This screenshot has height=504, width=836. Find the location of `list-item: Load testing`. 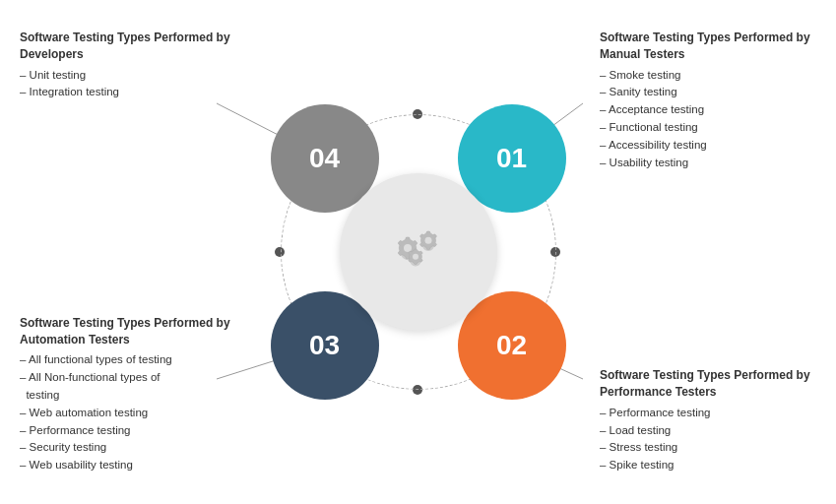

list-item: Load testing is located at coordinates (708, 431).